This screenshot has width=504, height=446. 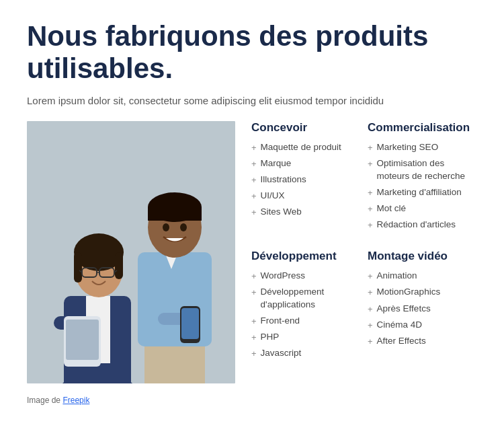 What do you see at coordinates (227, 36) in the screenshot?
I see `title-normal: Nous fabriquons des produits` at bounding box center [227, 36].